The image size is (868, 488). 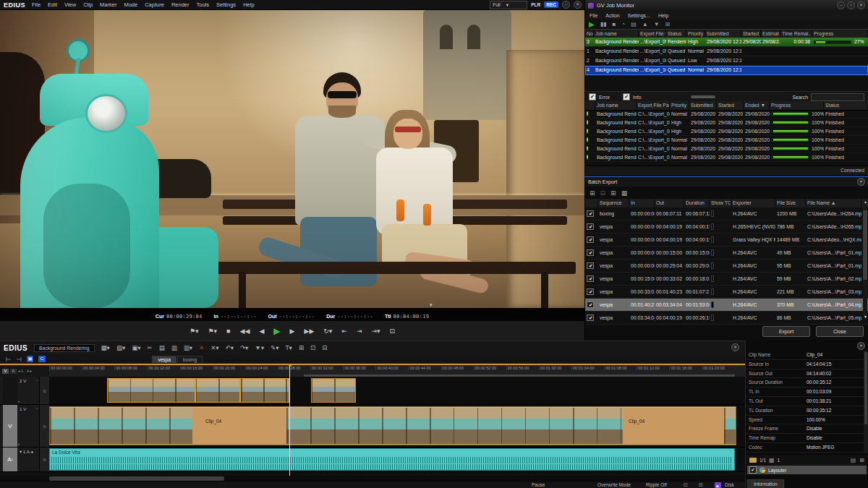 I want to click on play-icon: ▶, so click(x=276, y=331).